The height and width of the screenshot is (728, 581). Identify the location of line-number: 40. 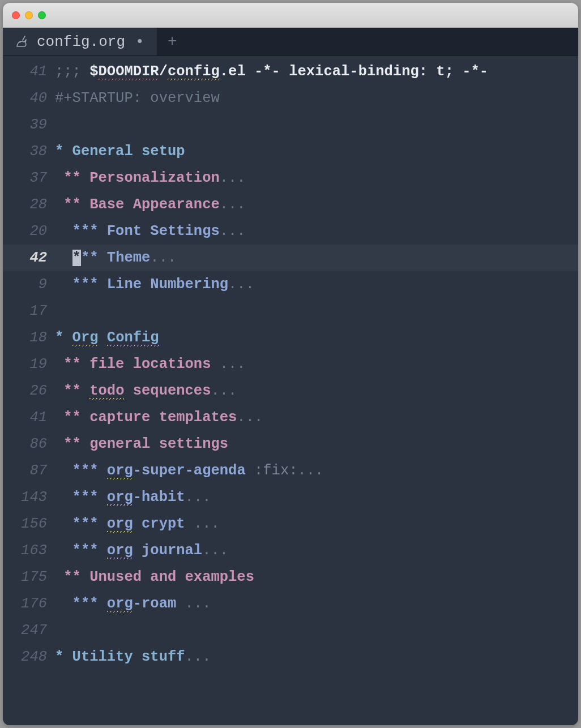
(29, 99).